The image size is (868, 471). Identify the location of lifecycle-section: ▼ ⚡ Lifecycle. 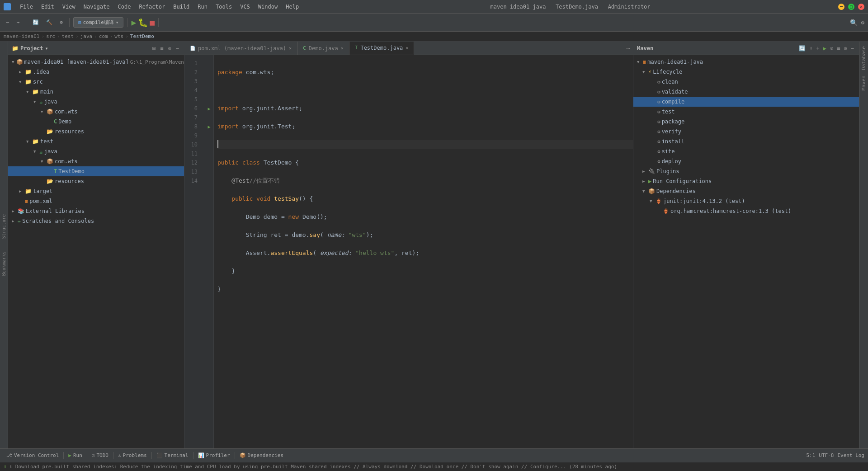
(746, 72).